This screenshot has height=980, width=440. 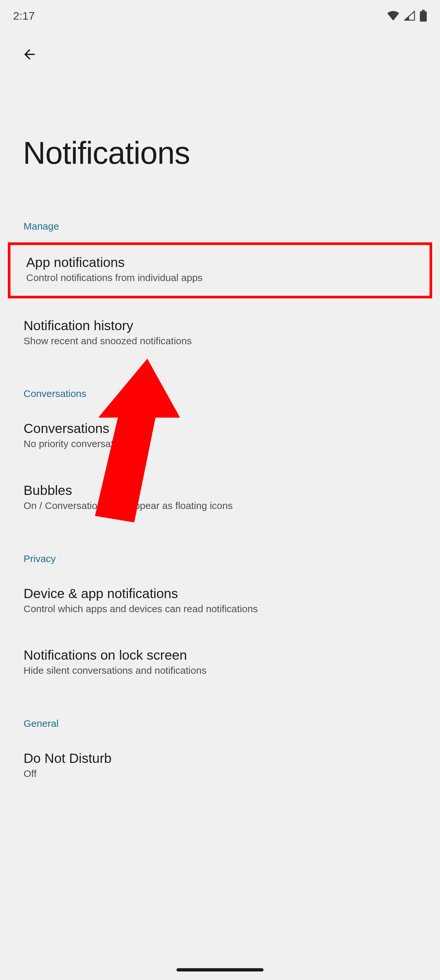 I want to click on row-do-not-disturb: Do Not Disturb Off, so click(x=220, y=766).